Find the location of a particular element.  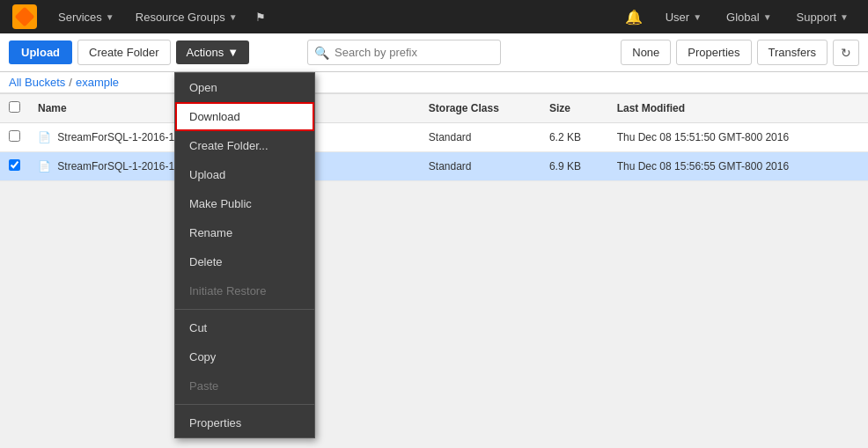

support-chevron-icon: ▼ is located at coordinates (844, 18).